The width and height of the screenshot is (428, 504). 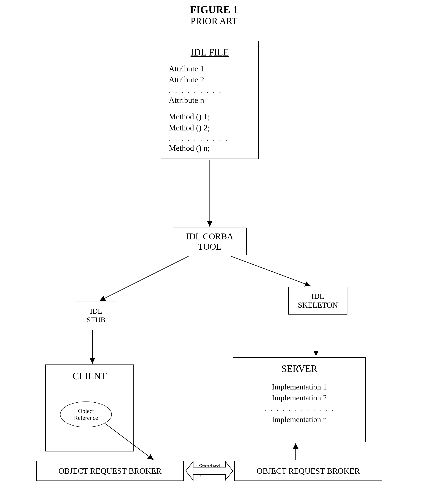 I want to click on figure-number: FIGURE 1, so click(x=214, y=10).